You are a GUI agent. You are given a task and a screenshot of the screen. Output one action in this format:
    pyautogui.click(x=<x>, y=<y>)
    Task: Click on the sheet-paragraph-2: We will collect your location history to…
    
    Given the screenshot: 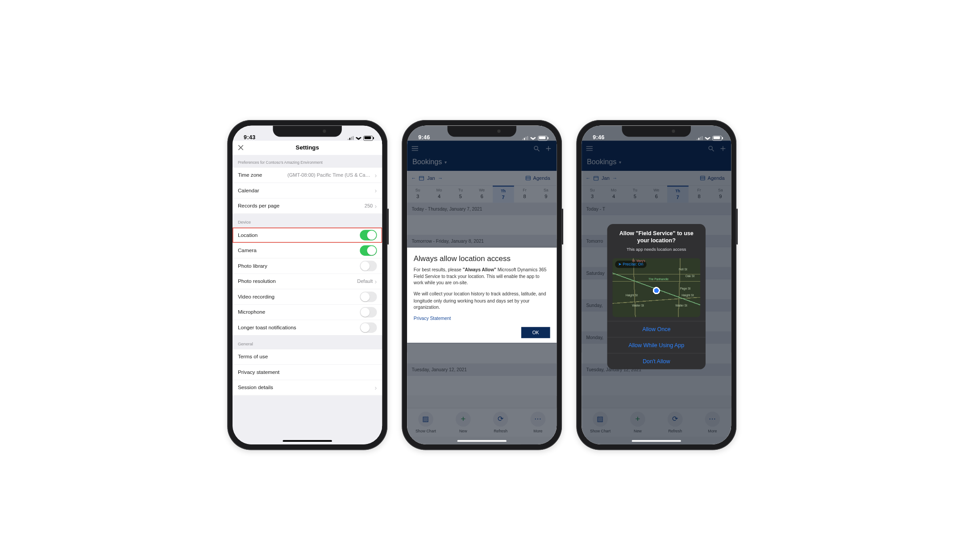 What is the action you would take?
    pyautogui.click(x=482, y=301)
    